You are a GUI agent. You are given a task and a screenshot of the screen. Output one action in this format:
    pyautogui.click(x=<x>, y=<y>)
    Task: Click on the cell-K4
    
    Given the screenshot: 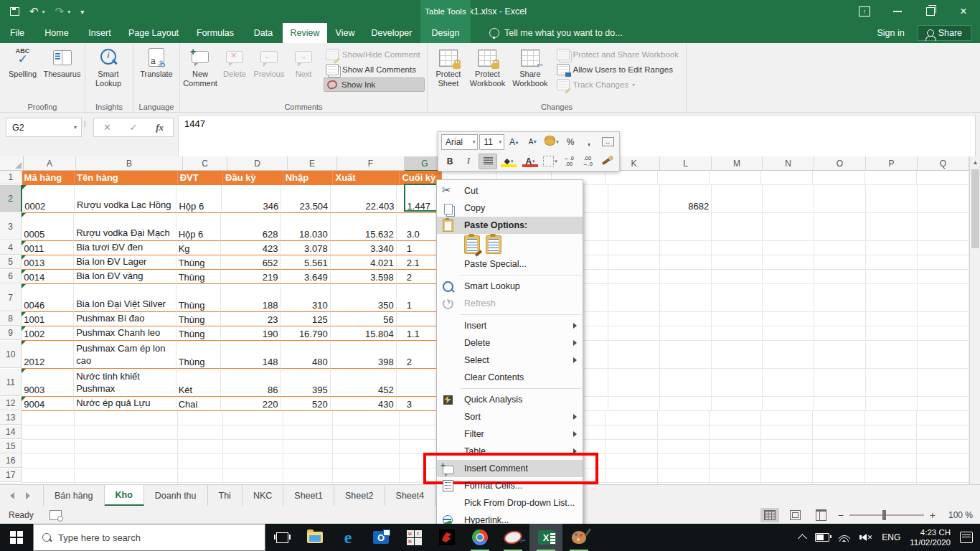 What is the action you would take?
    pyautogui.click(x=634, y=248)
    